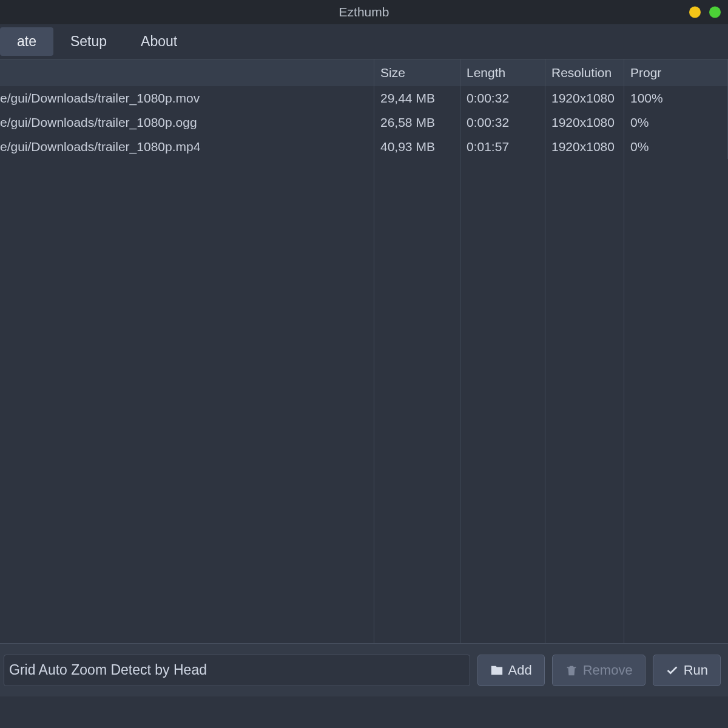 Image resolution: width=728 pixels, height=728 pixels. I want to click on menubar: ate Setup About, so click(364, 42).